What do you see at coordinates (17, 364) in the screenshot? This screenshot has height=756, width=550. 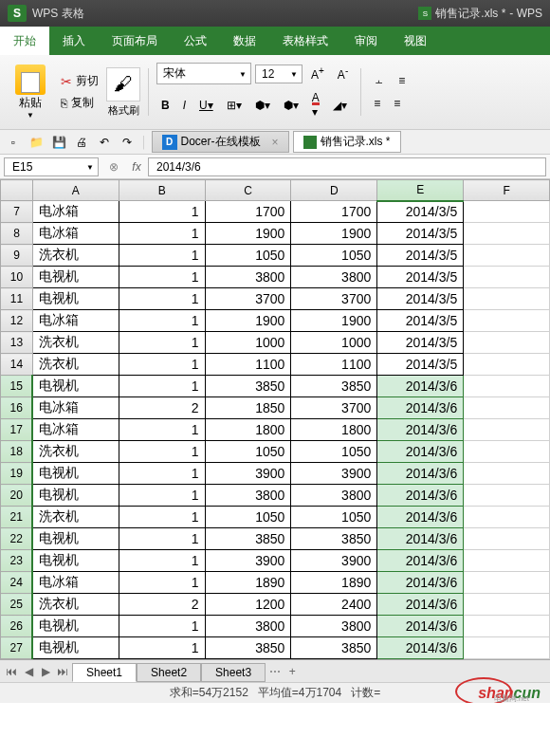 I see `row-header-14: 14` at bounding box center [17, 364].